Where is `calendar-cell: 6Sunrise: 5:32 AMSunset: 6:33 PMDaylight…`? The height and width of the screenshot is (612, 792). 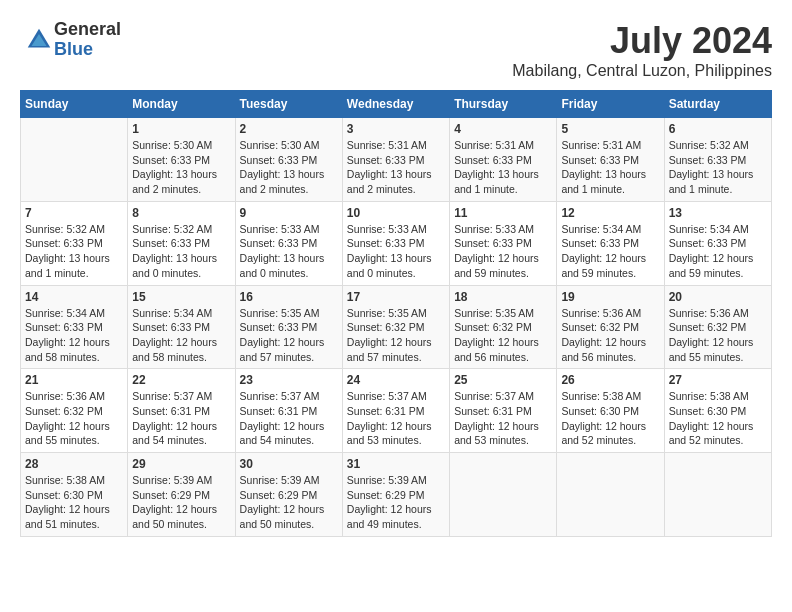
calendar-cell: 6Sunrise: 5:32 AMSunset: 6:33 PMDaylight… is located at coordinates (718, 160).